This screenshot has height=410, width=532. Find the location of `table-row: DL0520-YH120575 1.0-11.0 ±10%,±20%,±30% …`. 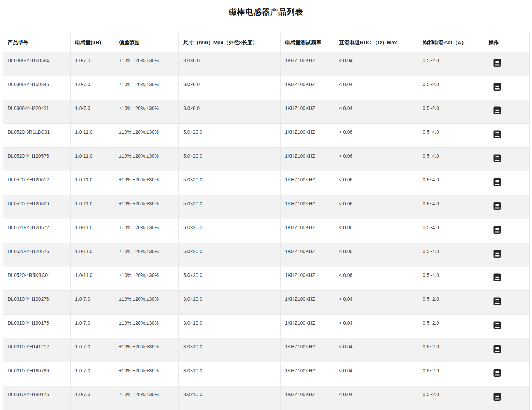

table-row: DL0520-YH120575 1.0-11.0 ±10%,±20%,±30% … is located at coordinates (266, 160).